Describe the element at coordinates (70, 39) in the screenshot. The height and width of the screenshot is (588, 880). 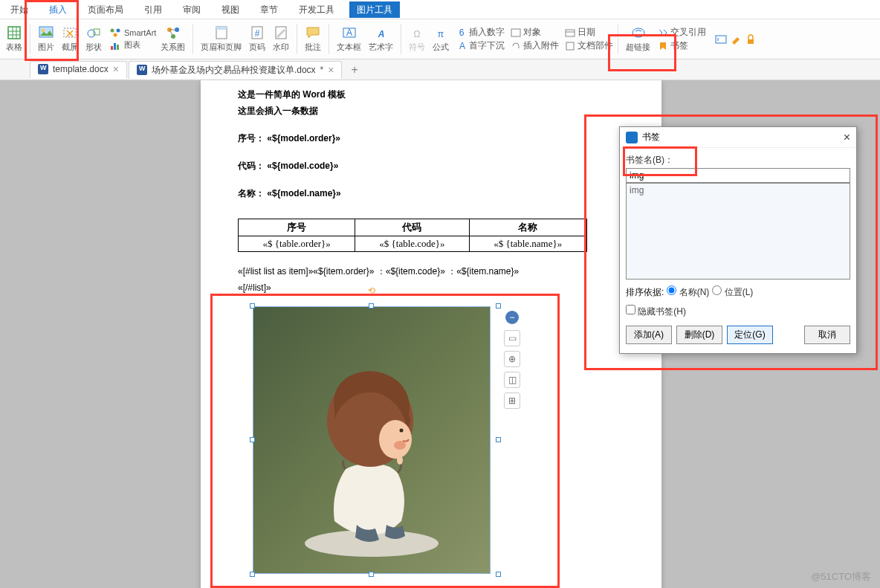
I see `btn-screenshot: 截屏` at that location.